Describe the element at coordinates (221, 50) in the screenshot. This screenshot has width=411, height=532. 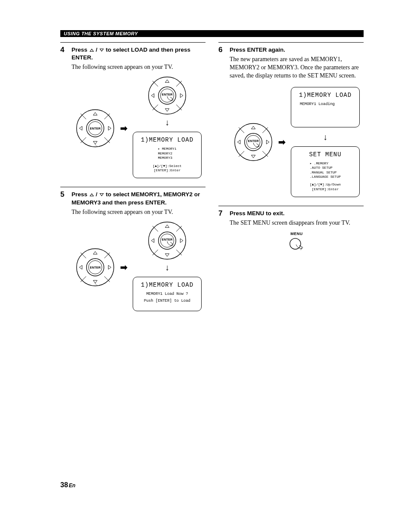
I see `step-number: 6` at that location.